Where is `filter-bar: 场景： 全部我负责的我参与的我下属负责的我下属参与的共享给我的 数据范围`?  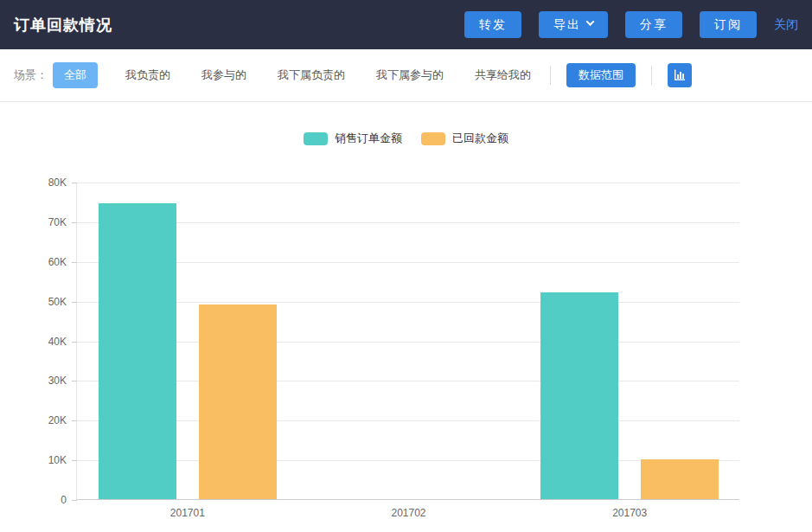
filter-bar: 场景： 全部我负责的我参与的我下属负责的我下属参与的共享给我的 数据范围 is located at coordinates (406, 76).